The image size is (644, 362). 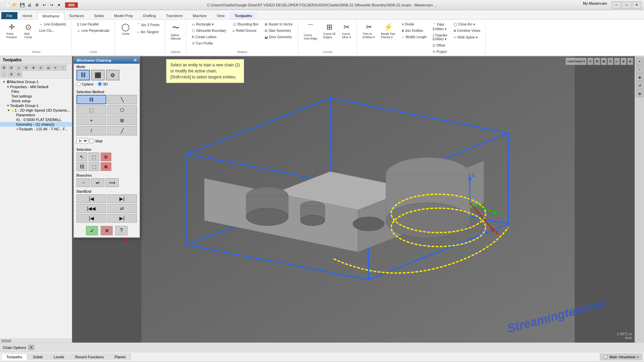 What do you see at coordinates (59, 357) in the screenshot?
I see `tab-levels-bottom: Levels` at bounding box center [59, 357].